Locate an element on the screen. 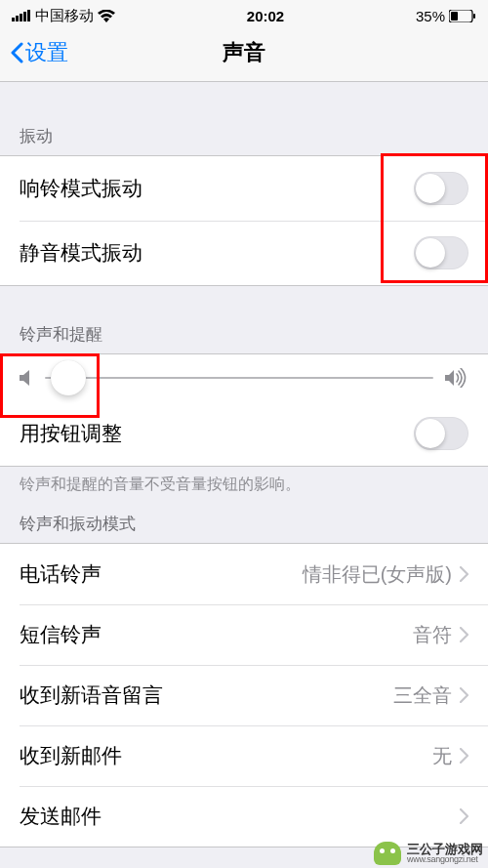 Image resolution: width=488 pixels, height=868 pixels. chevron-left-icon is located at coordinates (17, 53).